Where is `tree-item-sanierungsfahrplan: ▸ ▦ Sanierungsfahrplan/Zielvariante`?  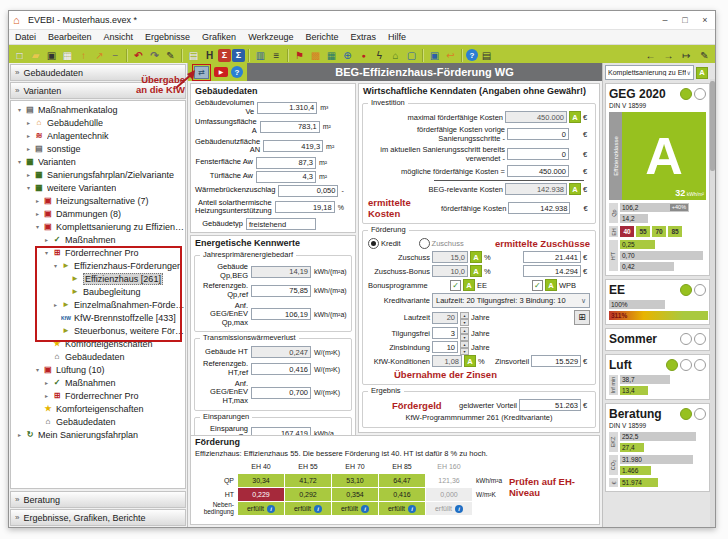
tree-item-sanierungsfahrplan: ▸ ▦ Sanierungsfahrplan/Zielvariante is located at coordinates (98, 174).